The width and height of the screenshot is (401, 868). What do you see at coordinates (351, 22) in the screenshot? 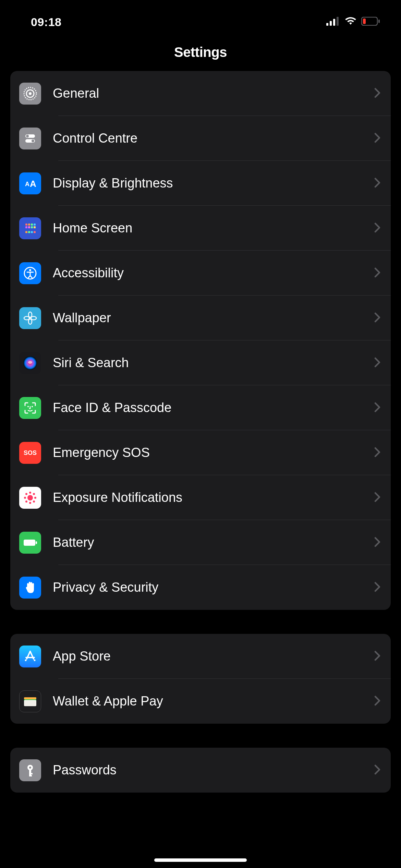
I see `wifi-icon` at bounding box center [351, 22].